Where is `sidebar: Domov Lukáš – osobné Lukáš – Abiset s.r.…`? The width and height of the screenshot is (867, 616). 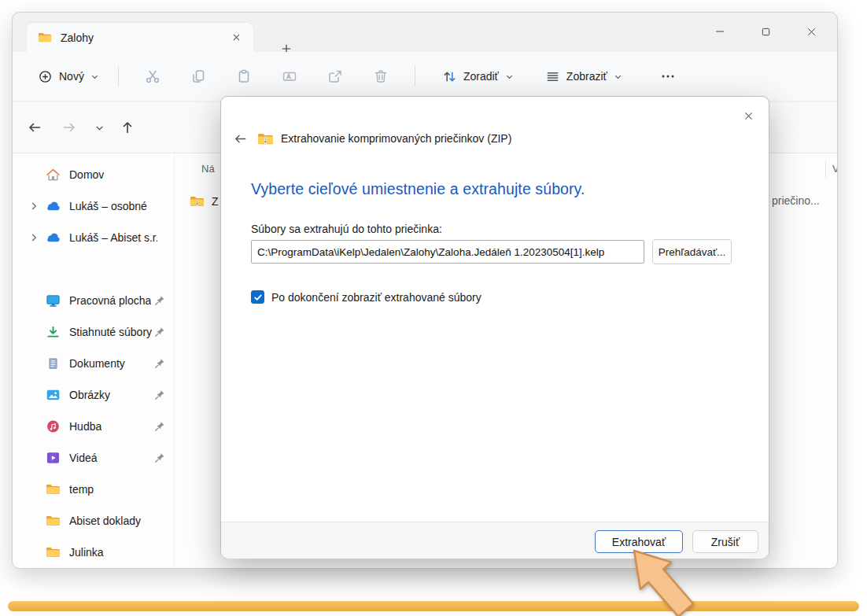
sidebar: Domov Lukáš – osobné Lukáš – Abiset s.r.… is located at coordinates (93, 360).